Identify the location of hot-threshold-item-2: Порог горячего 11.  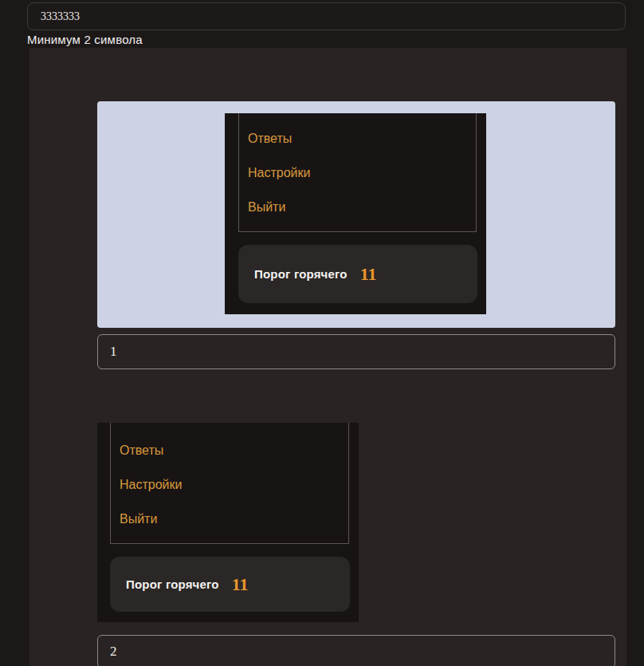
(230, 584).